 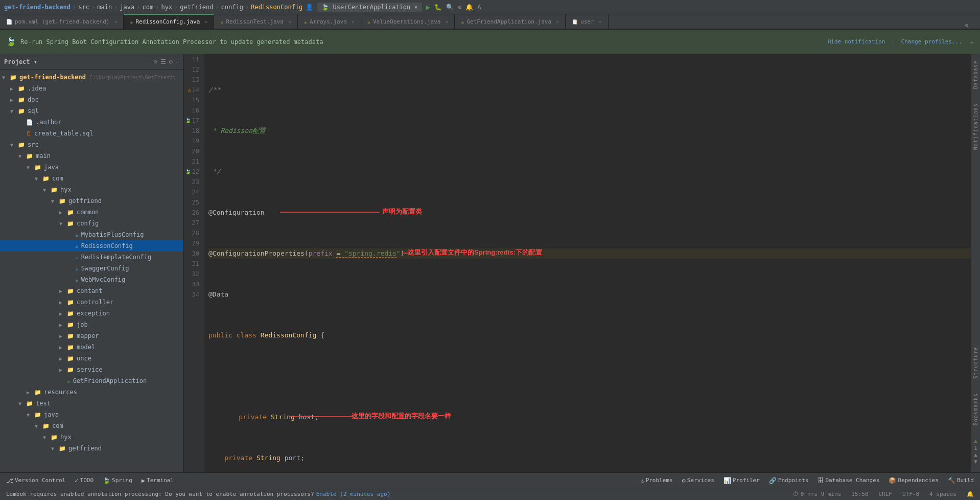 I want to click on tree-once: ▶ 📁 once, so click(x=92, y=358).